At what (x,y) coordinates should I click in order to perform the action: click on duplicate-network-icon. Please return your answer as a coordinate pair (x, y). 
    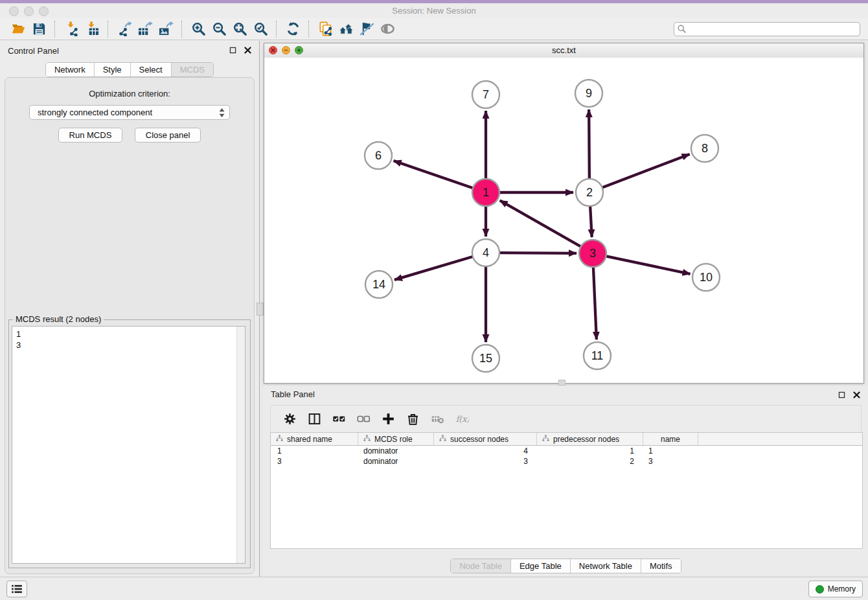
    Looking at the image, I should click on (325, 29).